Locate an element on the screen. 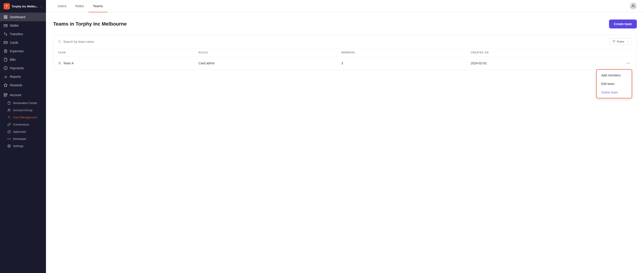  sidebar-item-reports: Reports is located at coordinates (23, 77).